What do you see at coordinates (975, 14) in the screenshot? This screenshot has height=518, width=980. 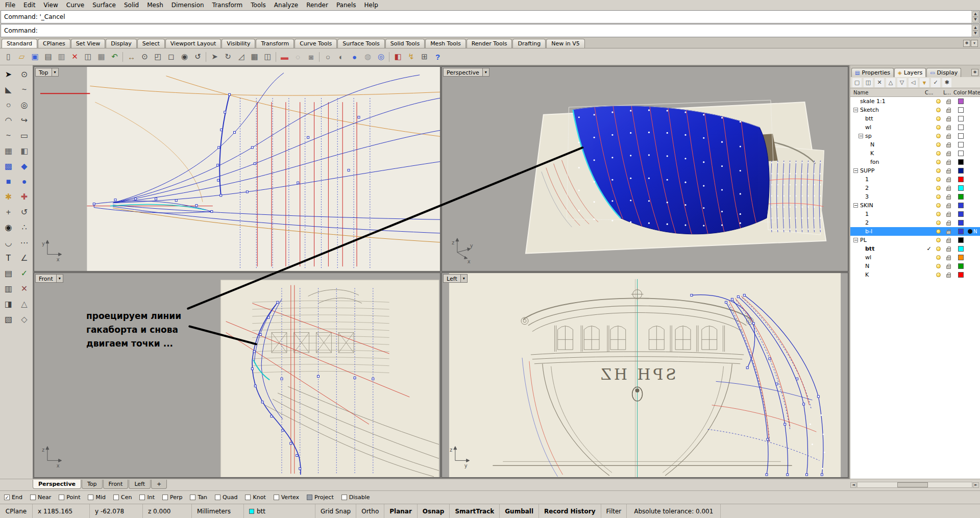 I see `scroll-up-icon: ▲` at bounding box center [975, 14].